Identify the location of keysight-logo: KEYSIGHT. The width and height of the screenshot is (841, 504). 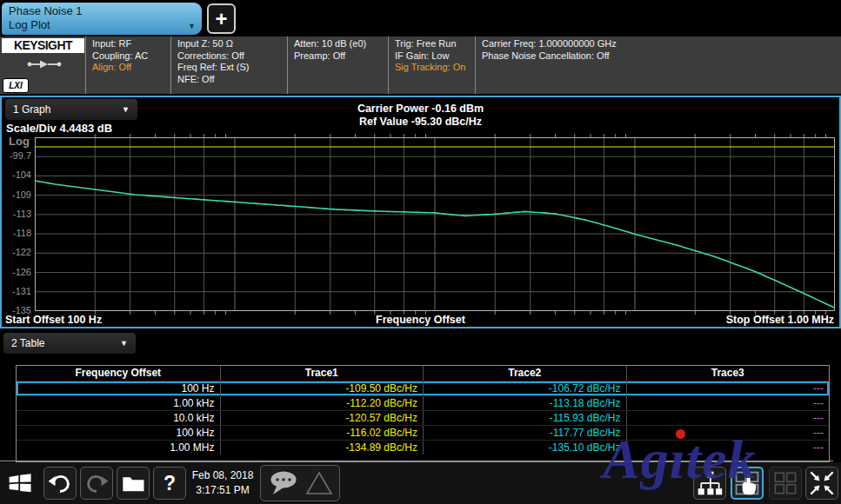
(43, 45).